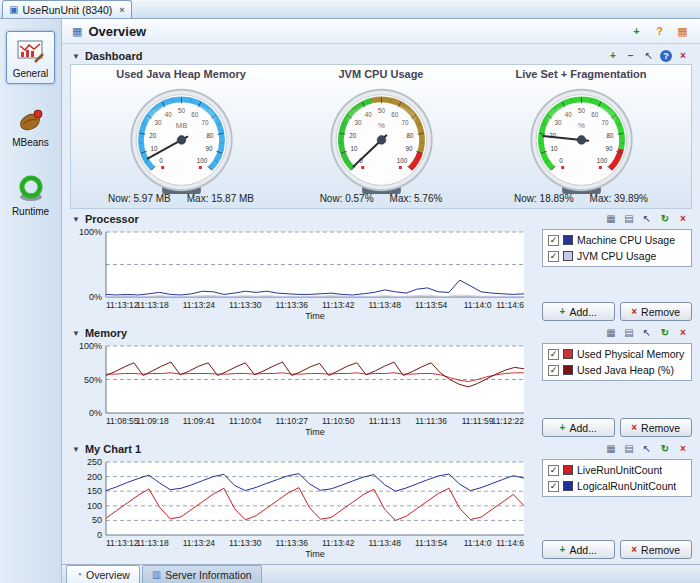  Describe the element at coordinates (510, 543) in the screenshot. I see `svg-text: 11:14:6` at that location.